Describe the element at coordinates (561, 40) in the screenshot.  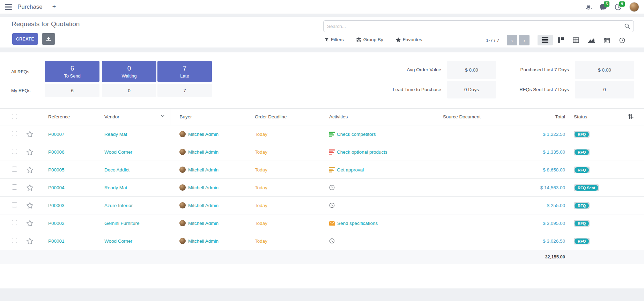
I see `kanban-view-icon` at that location.